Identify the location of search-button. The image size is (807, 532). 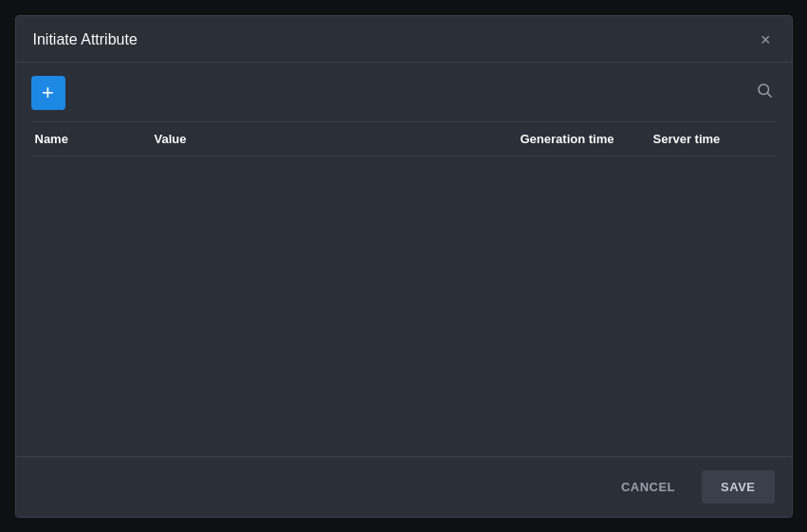
(764, 93).